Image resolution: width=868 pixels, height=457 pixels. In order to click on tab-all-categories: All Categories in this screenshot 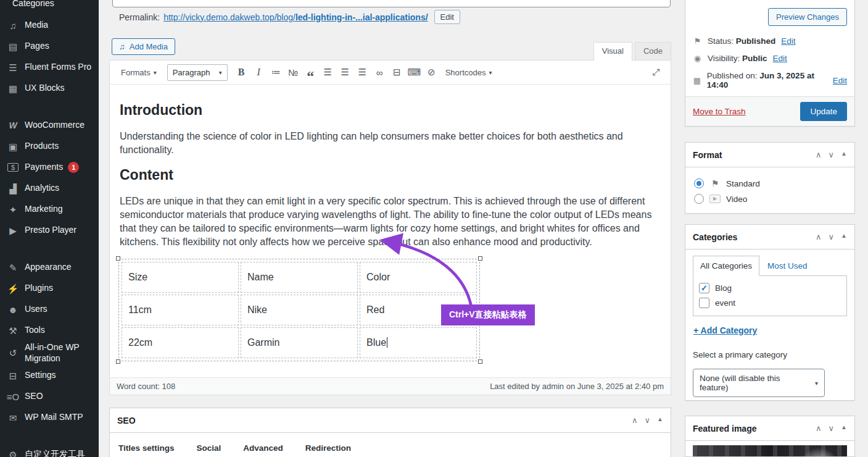, I will do `click(726, 266)`.